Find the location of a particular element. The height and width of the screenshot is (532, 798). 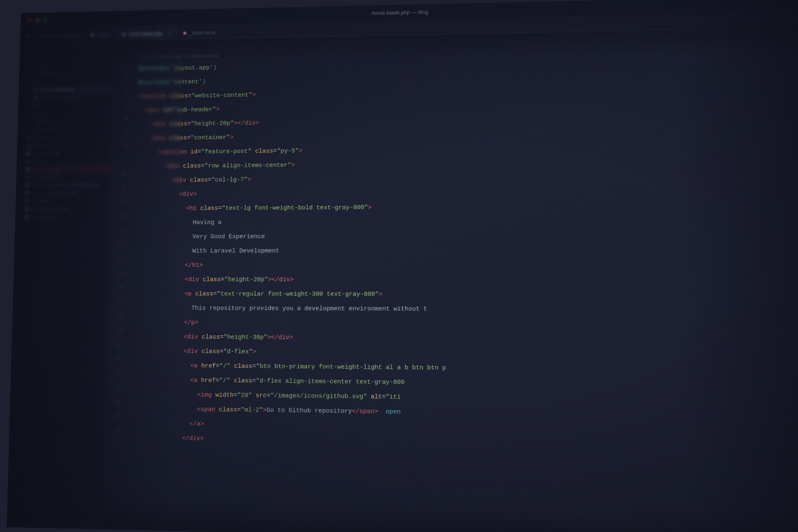

tab-requestcontroller: RequestController.php is located at coordinates (52, 36).